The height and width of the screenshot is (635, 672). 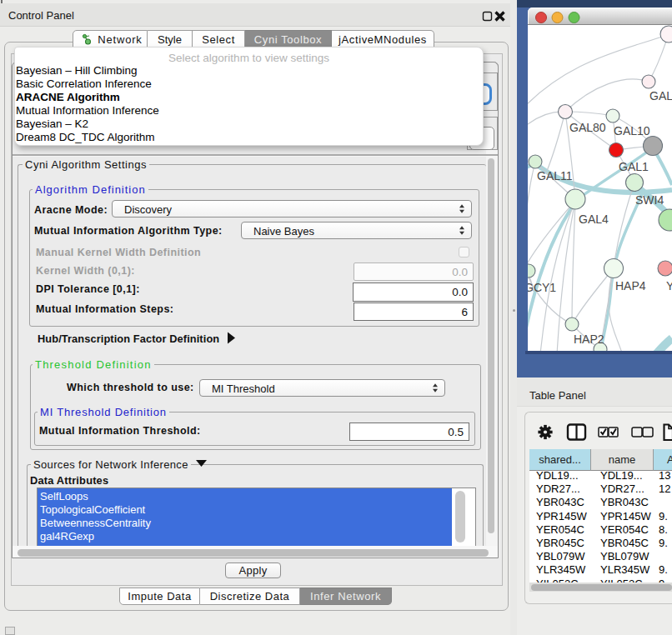 What do you see at coordinates (632, 131) in the screenshot?
I see `svg-text: GAL10` at bounding box center [632, 131].